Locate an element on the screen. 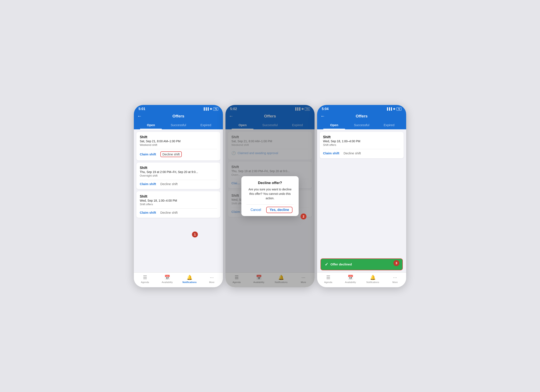 This screenshot has width=540, height=392. wifi-icon-3: ⊛ is located at coordinates (394, 109).